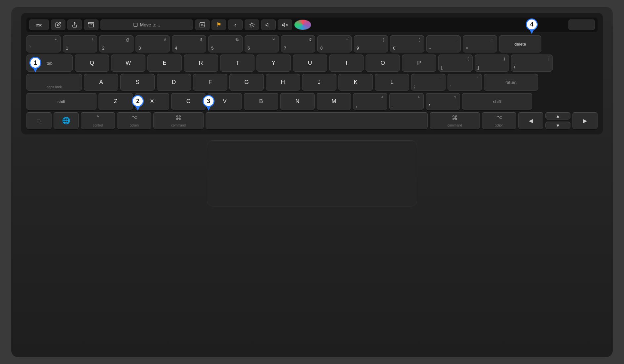  I want to click on zxcv-row: shift Z X C V B N M <, >. ?/ shi, so click(312, 101).